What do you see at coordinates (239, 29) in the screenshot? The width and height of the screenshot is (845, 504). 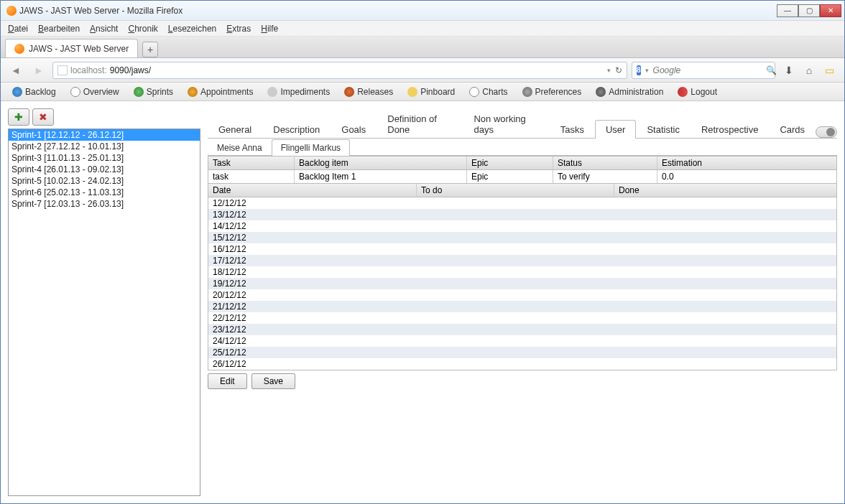 I see `menu-extras: Extras` at bounding box center [239, 29].